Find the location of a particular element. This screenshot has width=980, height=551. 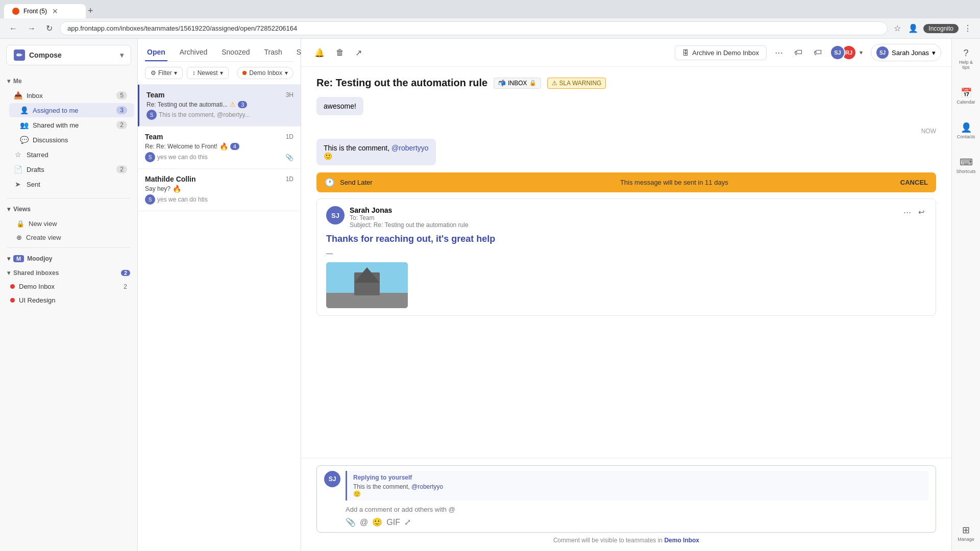

comment-input is located at coordinates (637, 509).